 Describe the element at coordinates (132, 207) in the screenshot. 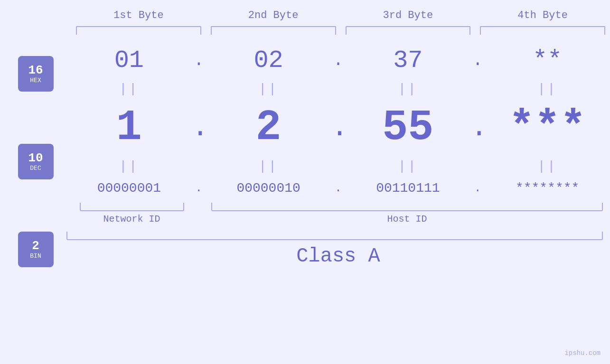

I see `net-bracket-cell` at that location.